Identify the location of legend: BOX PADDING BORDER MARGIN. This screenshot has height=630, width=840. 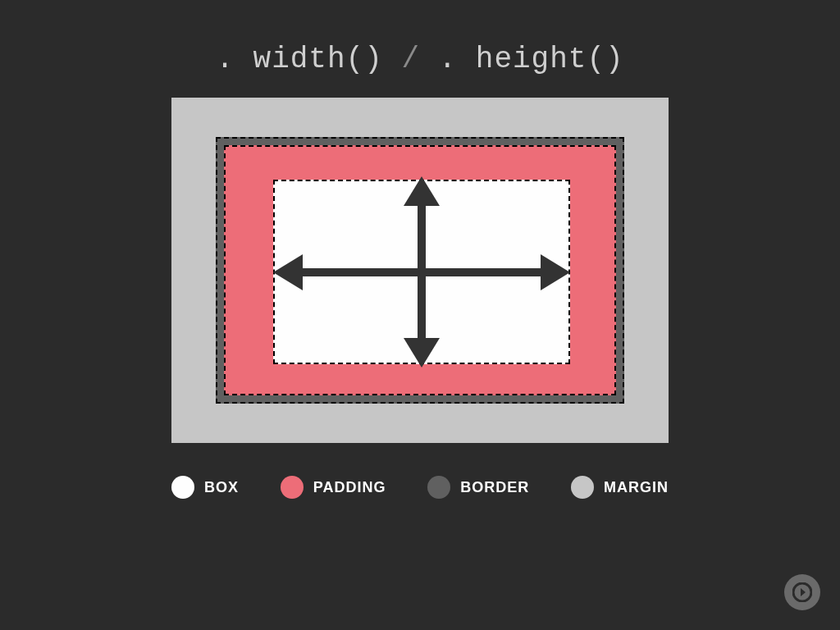
(420, 487).